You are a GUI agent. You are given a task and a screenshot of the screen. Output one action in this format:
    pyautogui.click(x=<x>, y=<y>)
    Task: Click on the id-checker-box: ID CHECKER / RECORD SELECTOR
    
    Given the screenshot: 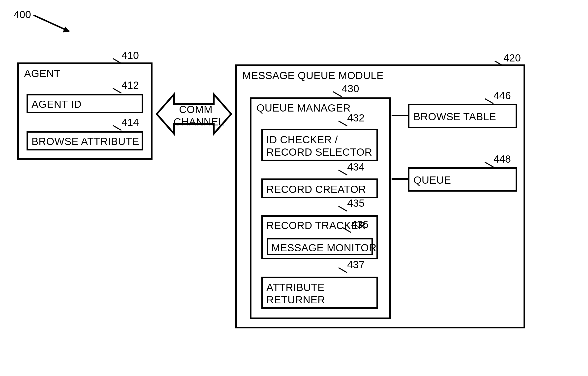 What is the action you would take?
    pyautogui.click(x=320, y=145)
    